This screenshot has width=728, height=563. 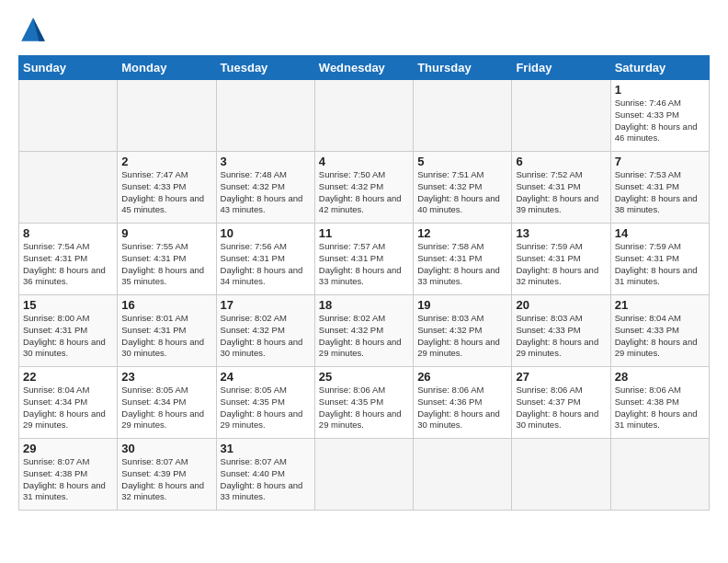 What do you see at coordinates (68, 68) in the screenshot?
I see `header-sunday: Sunday` at bounding box center [68, 68].